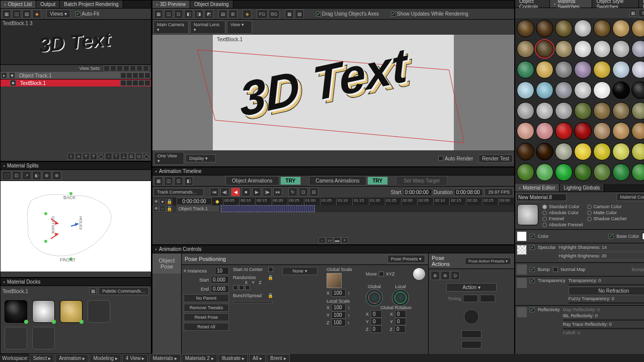 Image resolution: width=644 pixels, height=362 pixels. I want to click on tool-icon: ▦, so click(7, 14).